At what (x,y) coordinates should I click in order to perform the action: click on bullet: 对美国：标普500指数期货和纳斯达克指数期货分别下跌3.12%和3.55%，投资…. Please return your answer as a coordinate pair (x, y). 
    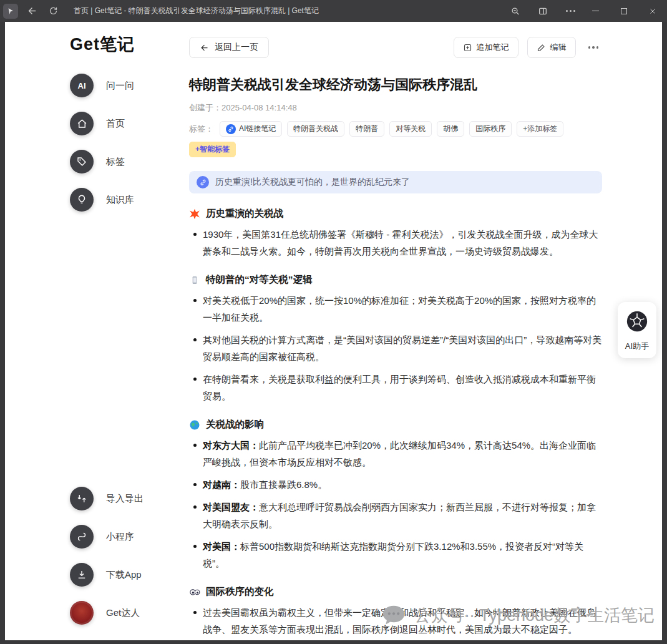
    Looking at the image, I should click on (396, 555).